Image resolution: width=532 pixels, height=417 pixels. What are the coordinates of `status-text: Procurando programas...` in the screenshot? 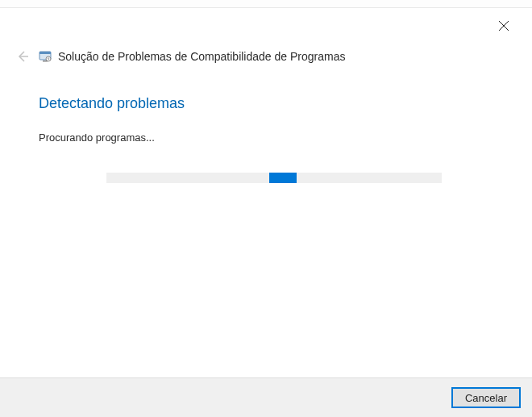 It's located at (266, 137).